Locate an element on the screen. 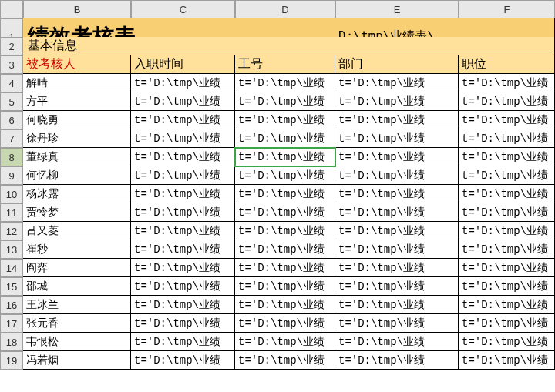 The width and height of the screenshot is (555, 392). row-header-6: 6 is located at coordinates (12, 120).